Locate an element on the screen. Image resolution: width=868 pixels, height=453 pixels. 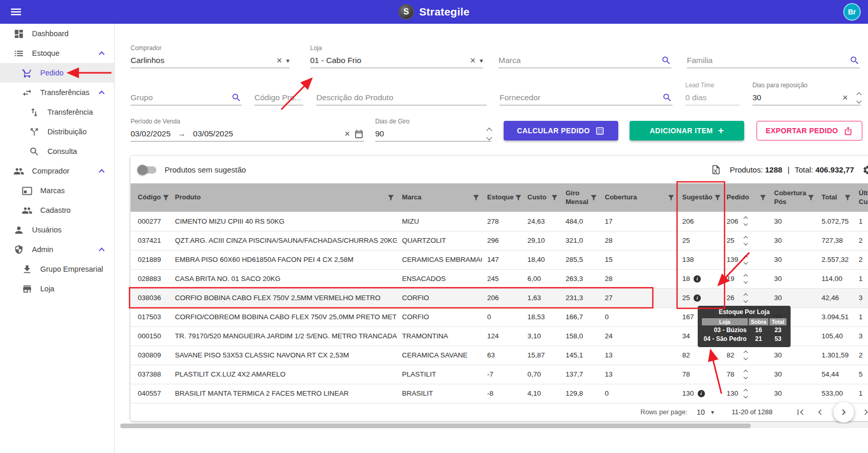
periodo-end: 03/05/2025 is located at coordinates (267, 134).